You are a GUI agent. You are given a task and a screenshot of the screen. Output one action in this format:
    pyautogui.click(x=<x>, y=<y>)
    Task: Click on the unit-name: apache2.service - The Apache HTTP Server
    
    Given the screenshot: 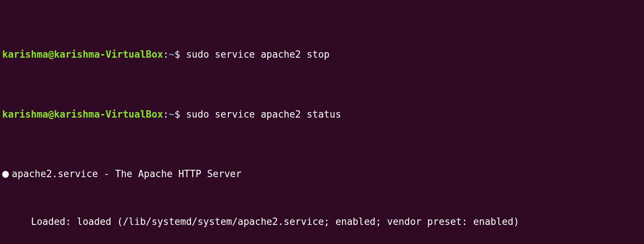 What is the action you would take?
    pyautogui.click(x=127, y=174)
    